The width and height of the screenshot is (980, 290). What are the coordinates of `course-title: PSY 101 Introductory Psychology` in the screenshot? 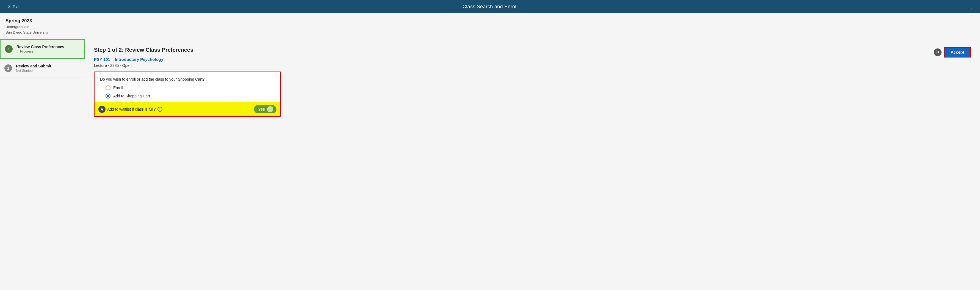 It's located at (533, 59).